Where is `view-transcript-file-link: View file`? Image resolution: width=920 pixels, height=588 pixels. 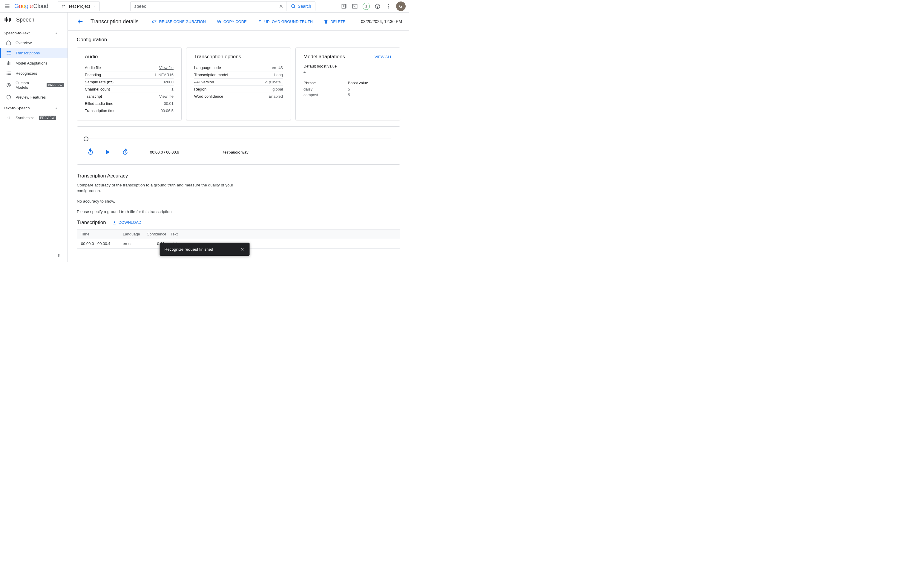 view-transcript-file-link: View file is located at coordinates (167, 96).